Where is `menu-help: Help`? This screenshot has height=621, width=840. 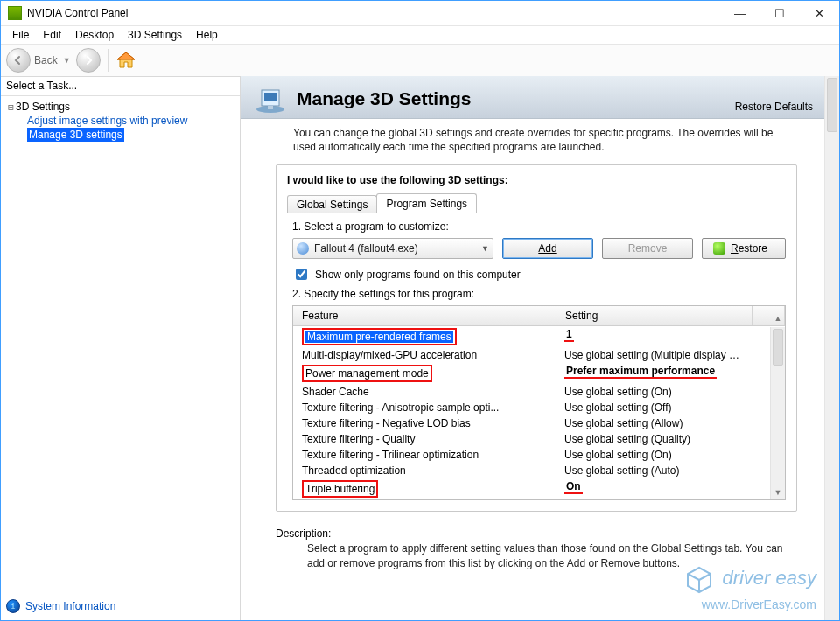 menu-help: Help is located at coordinates (206, 35).